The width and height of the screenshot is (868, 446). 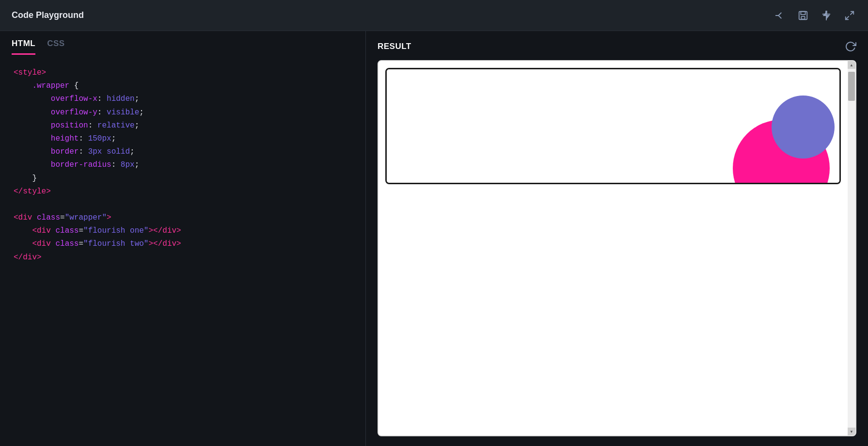 I want to click on scroll-up-arrow: ▲, so click(x=852, y=65).